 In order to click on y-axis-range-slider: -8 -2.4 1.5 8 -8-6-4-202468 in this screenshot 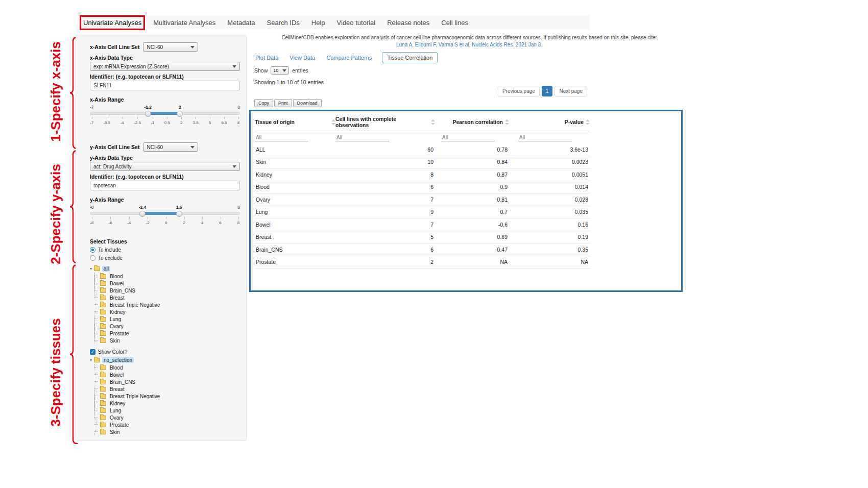, I will do `click(165, 217)`.